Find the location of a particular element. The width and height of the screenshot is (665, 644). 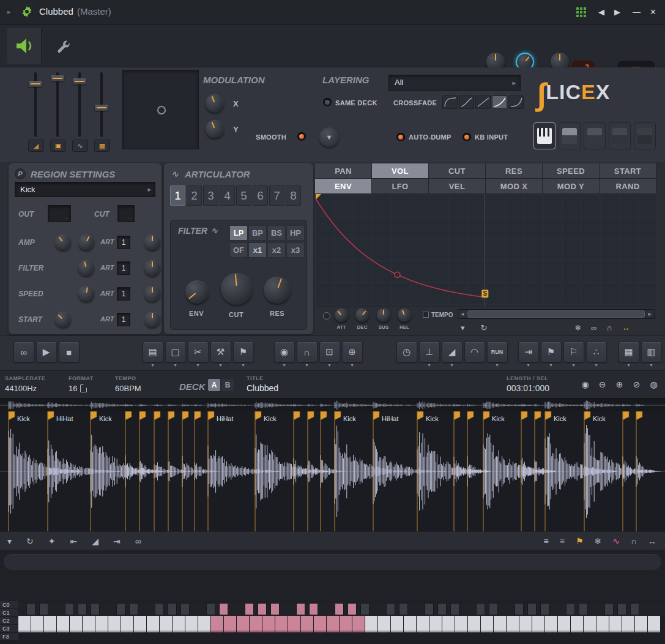

next-marker-icon: ⇥ is located at coordinates (117, 541).